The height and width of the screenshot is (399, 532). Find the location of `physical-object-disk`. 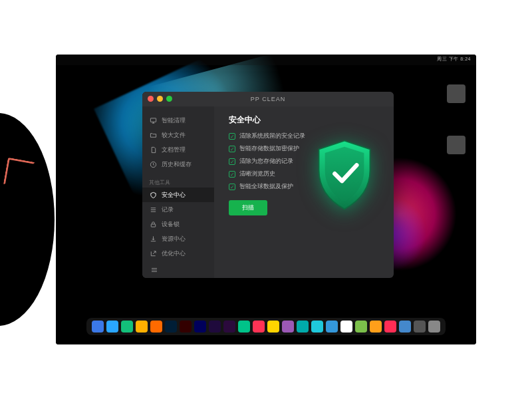

physical-object-disk is located at coordinates (27, 219).